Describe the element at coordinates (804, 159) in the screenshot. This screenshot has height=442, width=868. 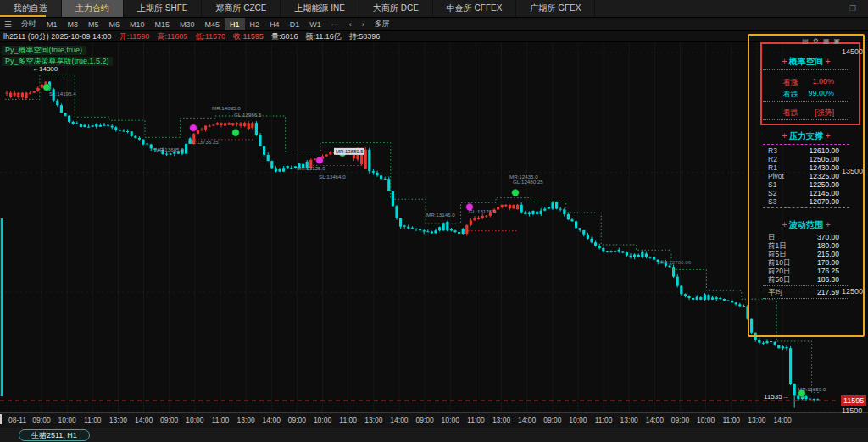
I see `pivot-row: R212505.00` at that location.